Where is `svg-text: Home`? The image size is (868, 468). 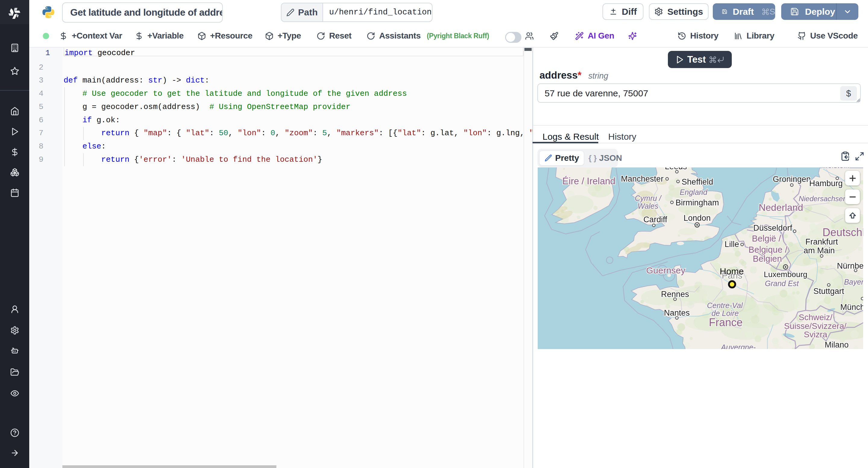 svg-text: Home is located at coordinates (732, 271).